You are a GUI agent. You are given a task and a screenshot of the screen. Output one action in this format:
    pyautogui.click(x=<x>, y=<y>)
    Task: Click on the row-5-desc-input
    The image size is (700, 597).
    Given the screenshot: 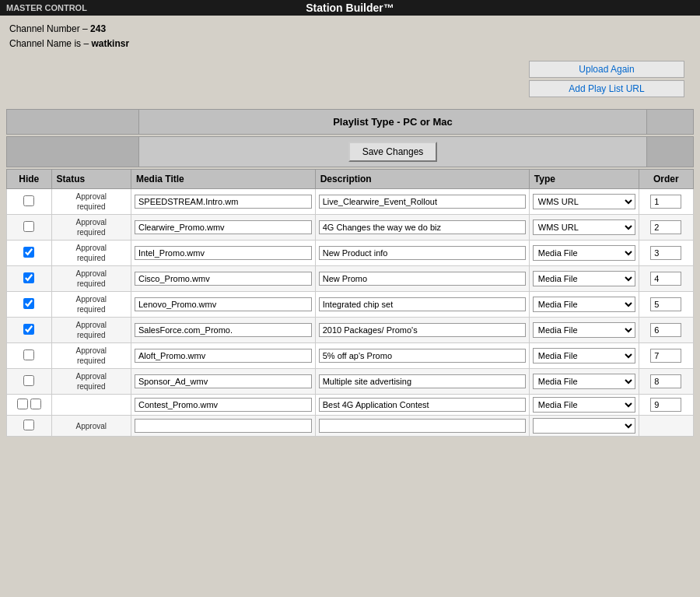 What is the action you would take?
    pyautogui.click(x=422, y=330)
    